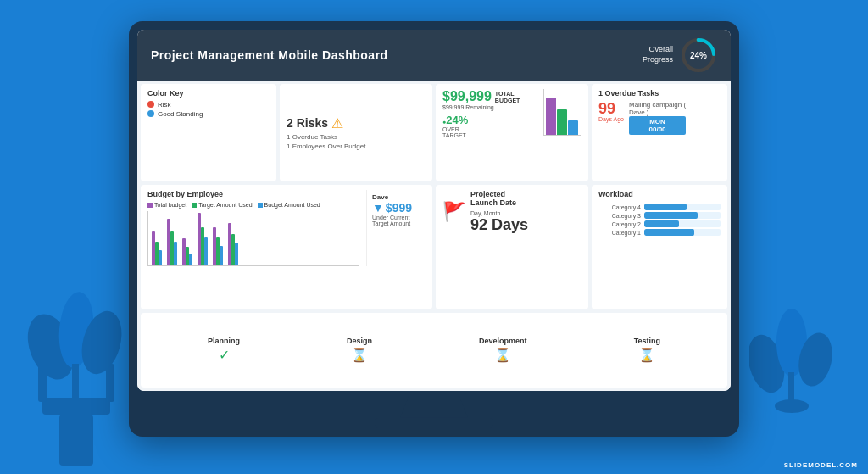  I want to click on legend-total: Total budget, so click(167, 205).